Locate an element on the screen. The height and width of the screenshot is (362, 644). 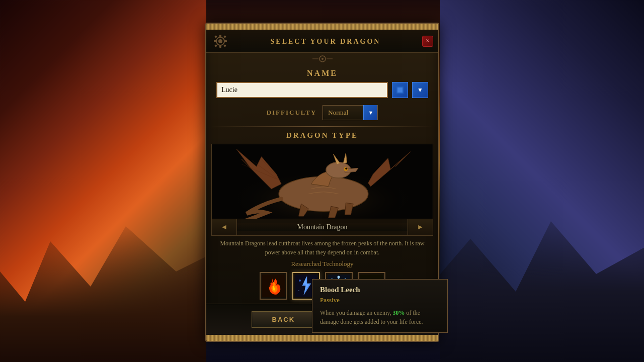
gear-icon-left is located at coordinates (220, 41).